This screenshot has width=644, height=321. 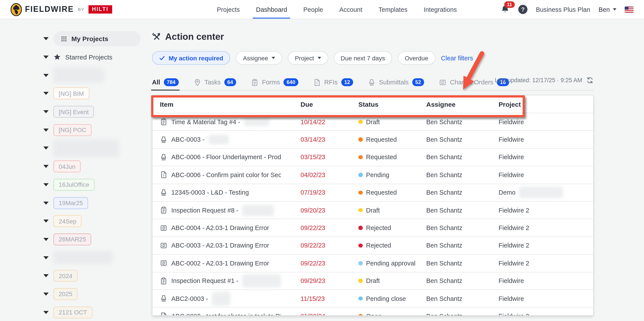 What do you see at coordinates (629, 9) in the screenshot?
I see `us-flag-icon` at bounding box center [629, 9].